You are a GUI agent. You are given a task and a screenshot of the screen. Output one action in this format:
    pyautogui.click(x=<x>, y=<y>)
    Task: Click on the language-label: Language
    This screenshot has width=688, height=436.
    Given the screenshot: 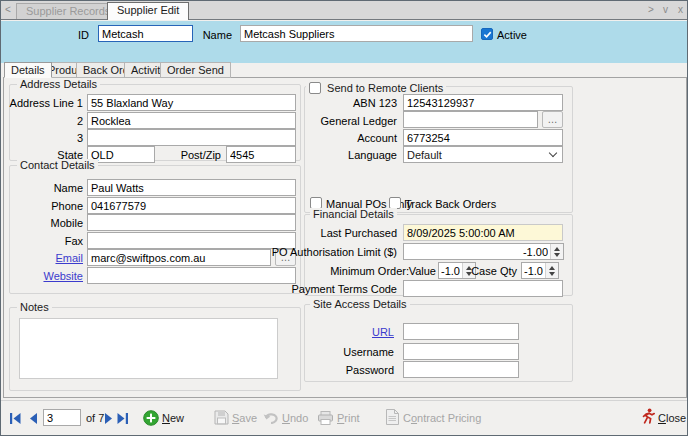 What is the action you would take?
    pyautogui.click(x=372, y=155)
    